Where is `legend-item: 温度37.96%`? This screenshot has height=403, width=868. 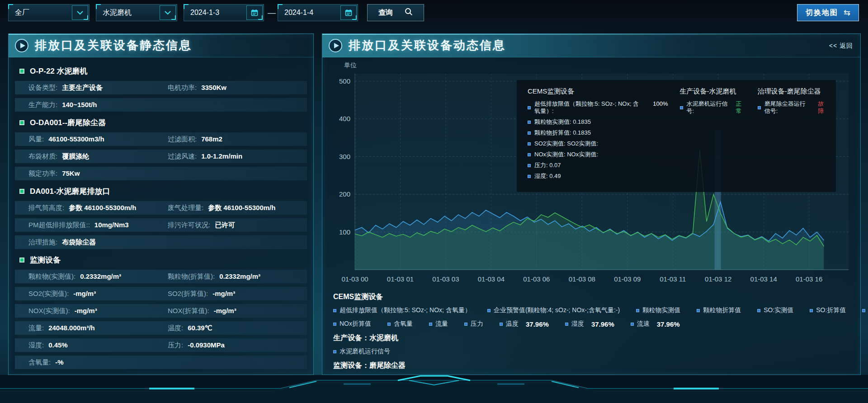 legend-item: 温度37.96% is located at coordinates (524, 324).